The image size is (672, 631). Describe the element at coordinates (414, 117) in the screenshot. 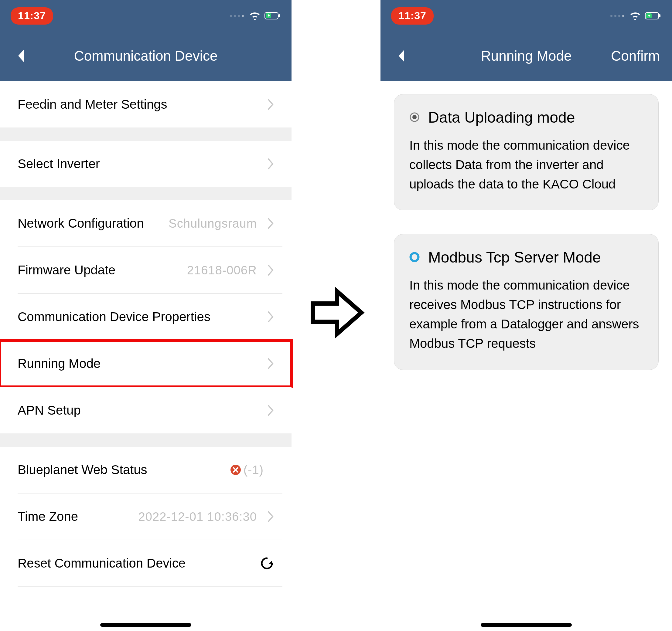

I see `radio-selected-icon` at that location.